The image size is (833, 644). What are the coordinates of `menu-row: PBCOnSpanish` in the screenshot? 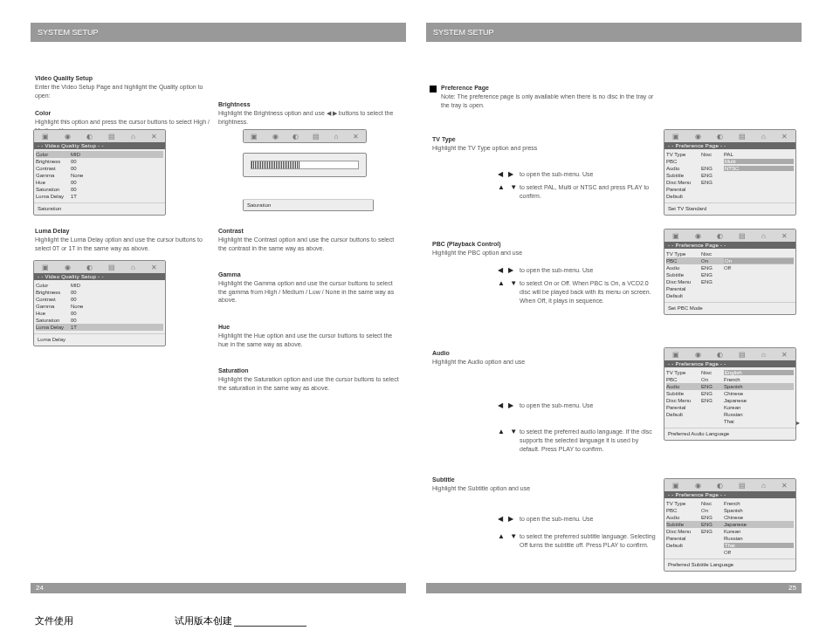 It's located at (730, 510).